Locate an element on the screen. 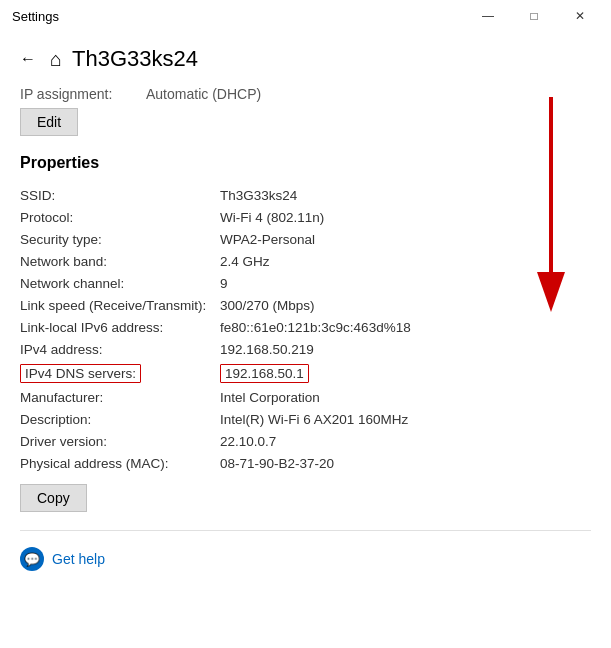 The width and height of the screenshot is (611, 648). get-help-link: 💬 Get help is located at coordinates (306, 559).